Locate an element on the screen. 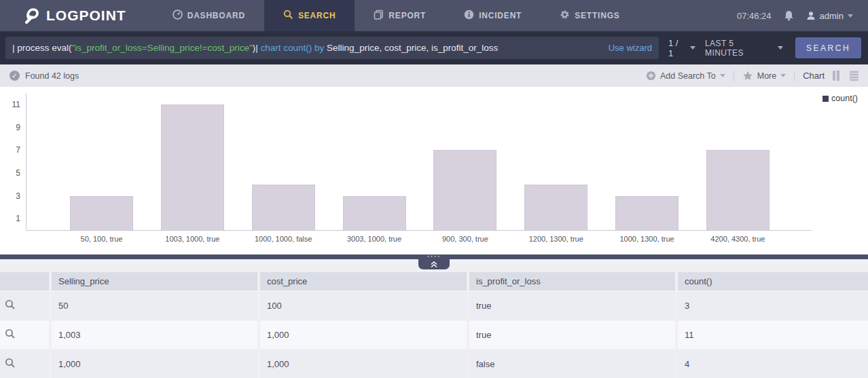  star-icon is located at coordinates (748, 76).